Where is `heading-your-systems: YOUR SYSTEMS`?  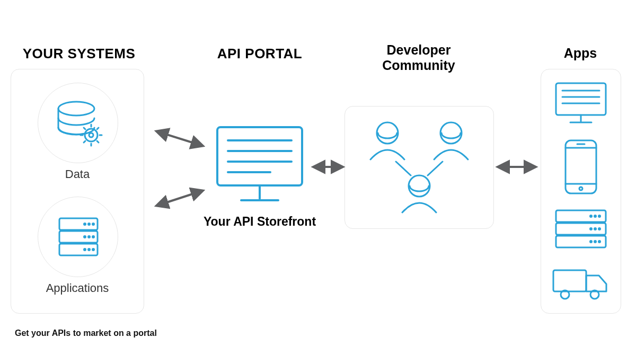
heading-your-systems: YOUR SYSTEMS is located at coordinates (79, 54).